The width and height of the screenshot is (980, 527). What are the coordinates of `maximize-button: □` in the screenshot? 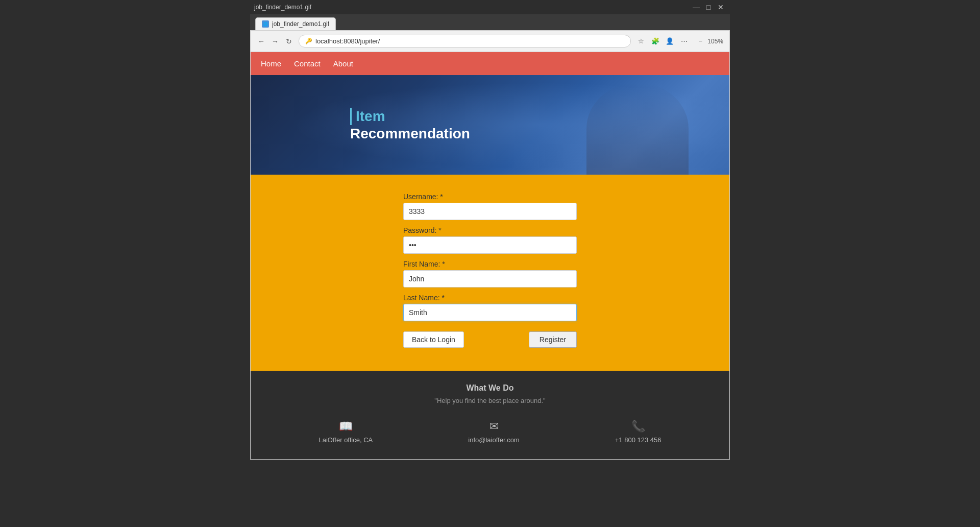 It's located at (708, 7).